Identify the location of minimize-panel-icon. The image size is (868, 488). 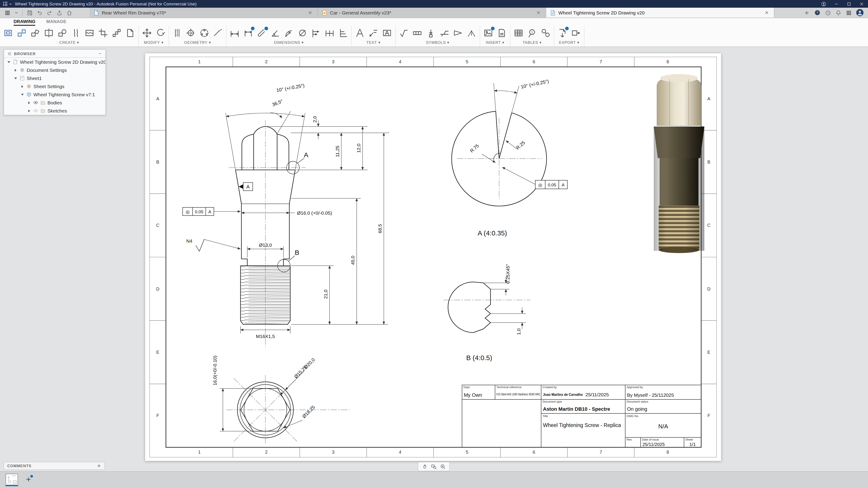
(100, 54).